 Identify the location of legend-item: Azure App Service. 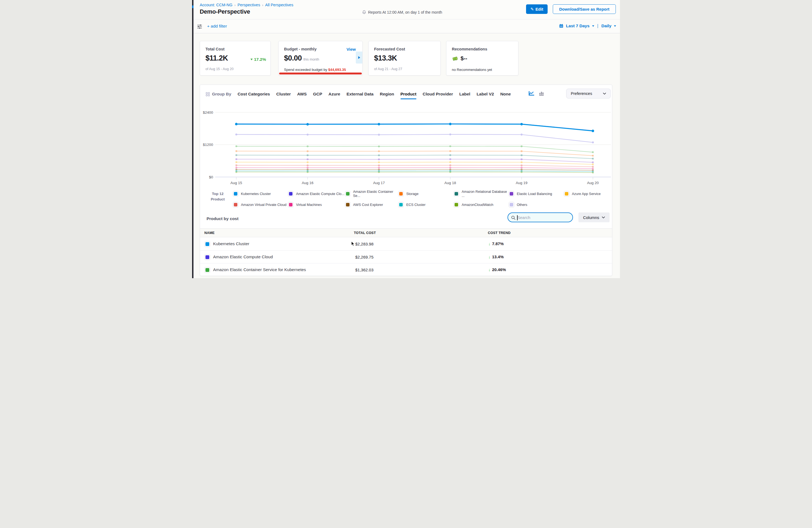
(582, 194).